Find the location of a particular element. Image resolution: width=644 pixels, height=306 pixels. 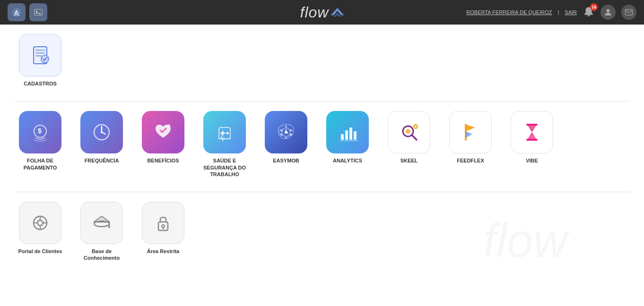

saude-icon-wrap is located at coordinates (225, 132).